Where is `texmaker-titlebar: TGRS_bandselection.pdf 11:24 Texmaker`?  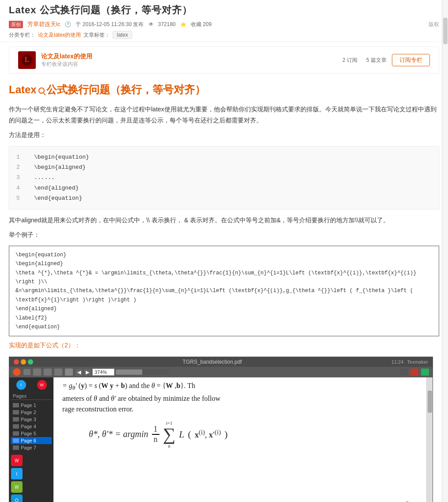
texmaker-titlebar: TGRS_bandselection.pdf 11:24 Texmaker is located at coordinates (221, 362).